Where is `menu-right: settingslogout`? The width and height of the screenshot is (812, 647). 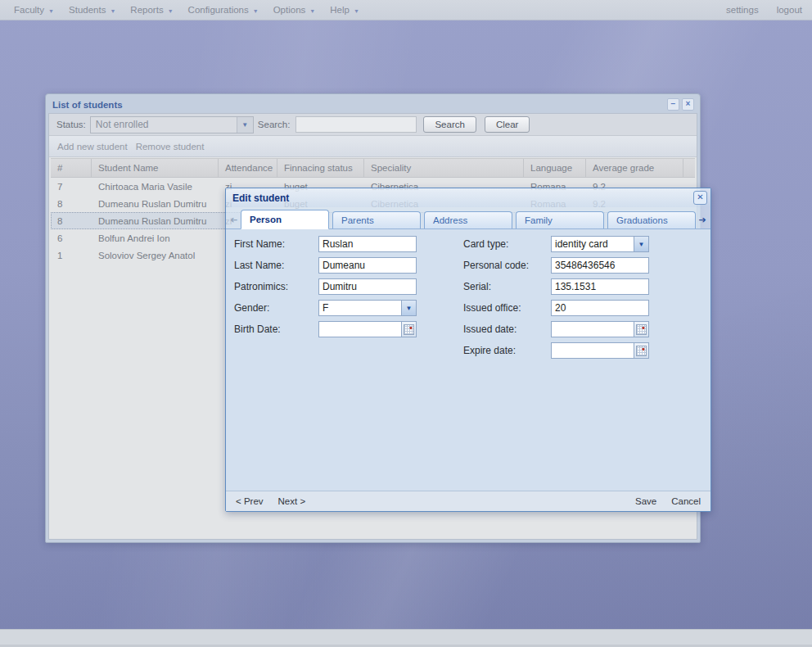
menu-right: settingslogout is located at coordinates (769, 10).